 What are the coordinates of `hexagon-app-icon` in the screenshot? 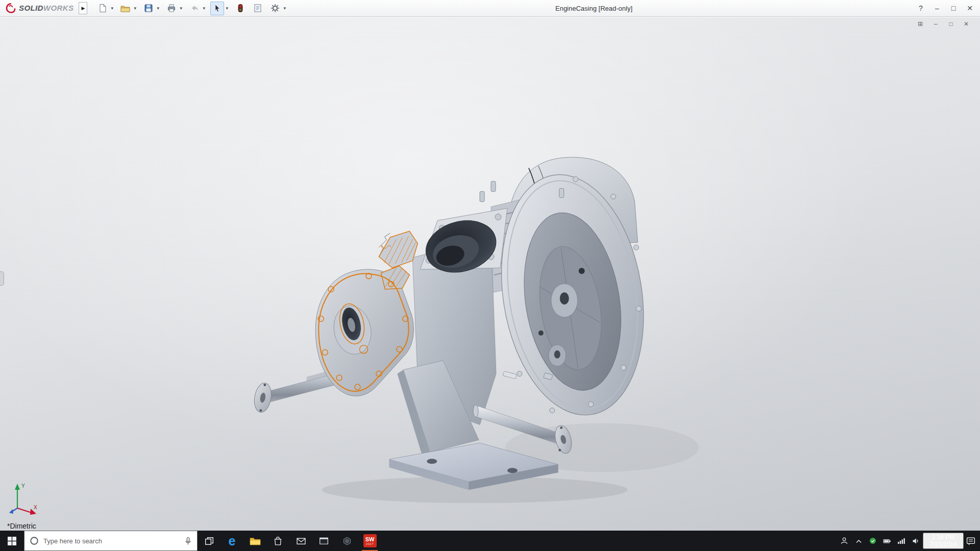 It's located at (347, 541).